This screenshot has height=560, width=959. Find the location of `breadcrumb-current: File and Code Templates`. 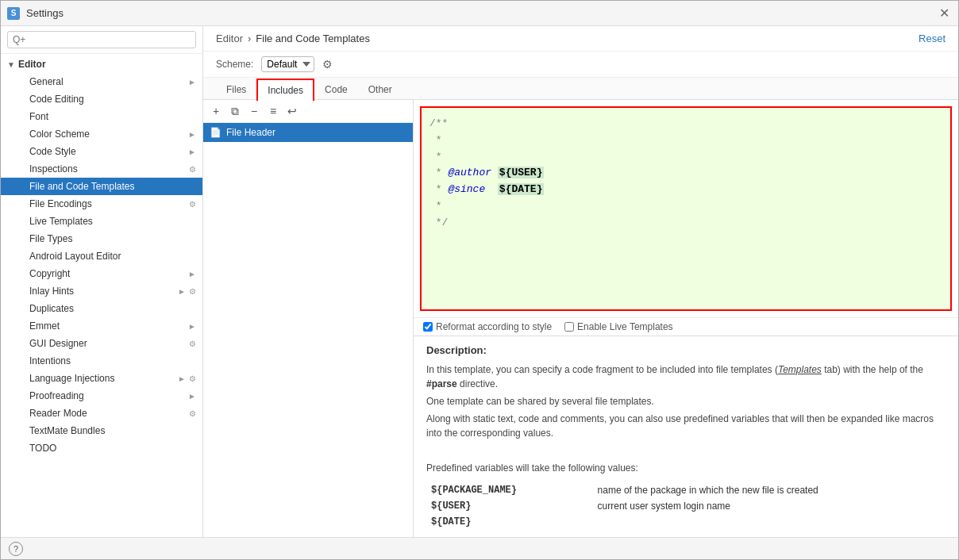

breadcrumb-current: File and Code Templates is located at coordinates (313, 38).